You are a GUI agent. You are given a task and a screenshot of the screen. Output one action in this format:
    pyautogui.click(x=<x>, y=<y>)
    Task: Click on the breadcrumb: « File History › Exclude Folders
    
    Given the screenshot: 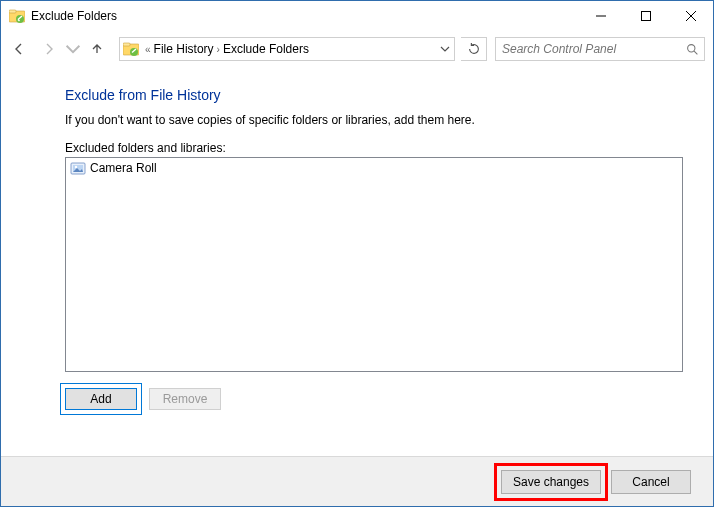 What is the action you would take?
    pyautogui.click(x=289, y=49)
    